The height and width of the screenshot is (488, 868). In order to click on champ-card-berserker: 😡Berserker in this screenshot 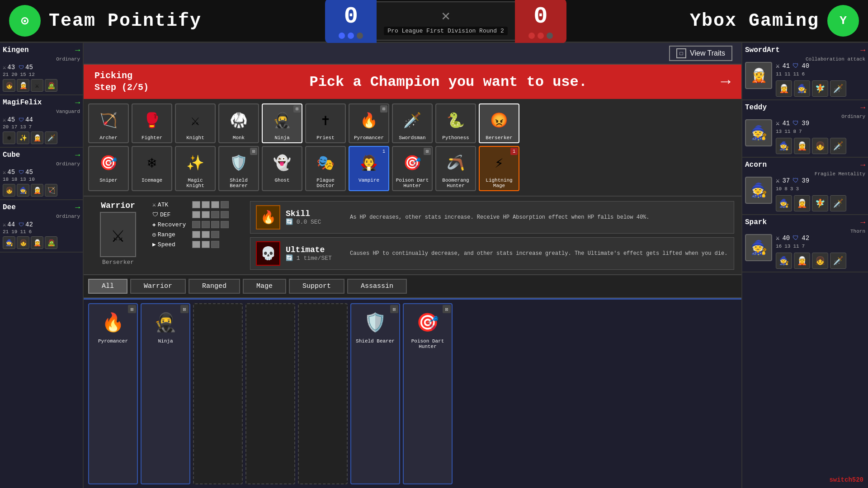, I will do `click(499, 123)`.